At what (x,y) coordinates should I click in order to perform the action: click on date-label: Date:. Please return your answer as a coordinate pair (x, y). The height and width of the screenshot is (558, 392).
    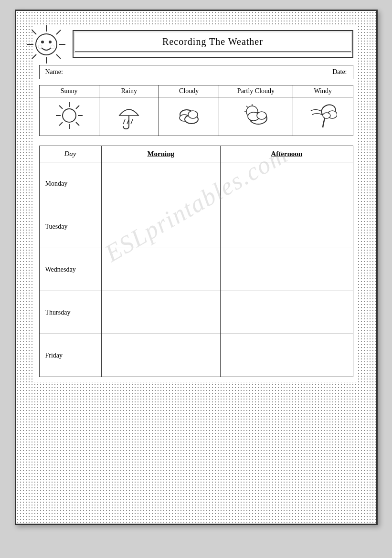
    Looking at the image, I should click on (339, 72).